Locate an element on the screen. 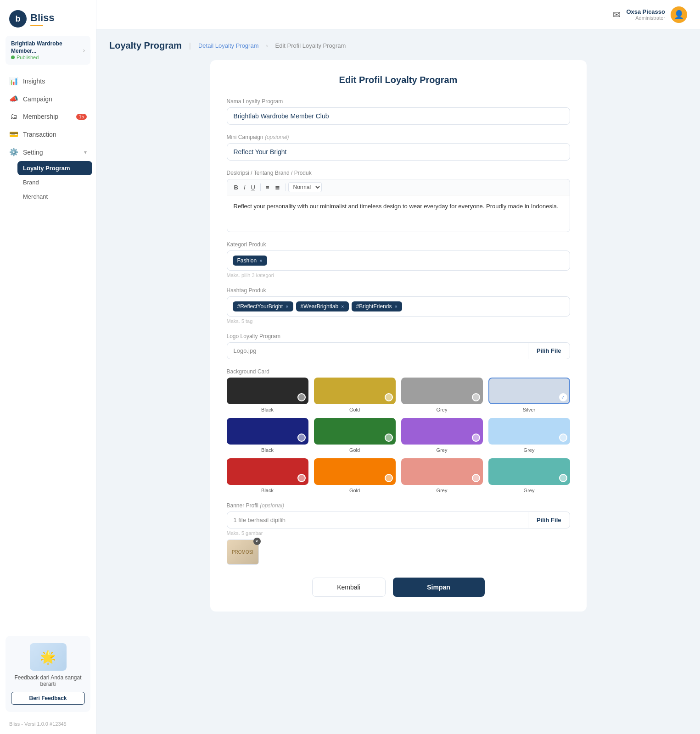  banner-filename: 1 file berhasil dipilih is located at coordinates (378, 520).